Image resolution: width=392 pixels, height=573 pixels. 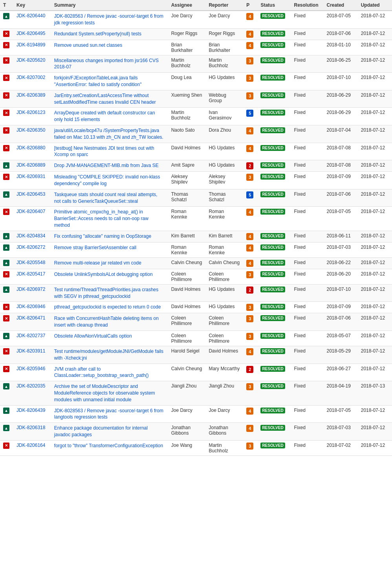 I want to click on summary-cell: Taskqueue stats should count real steal …, so click(x=110, y=198).